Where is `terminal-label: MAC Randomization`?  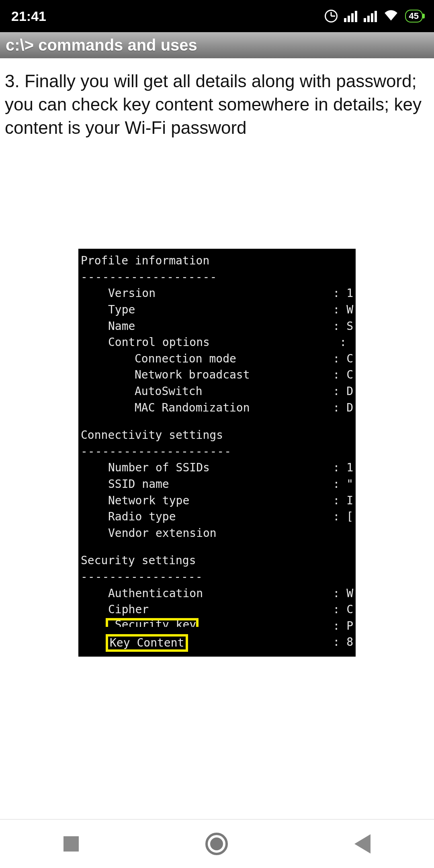 terminal-label: MAC Randomization is located at coordinates (164, 408).